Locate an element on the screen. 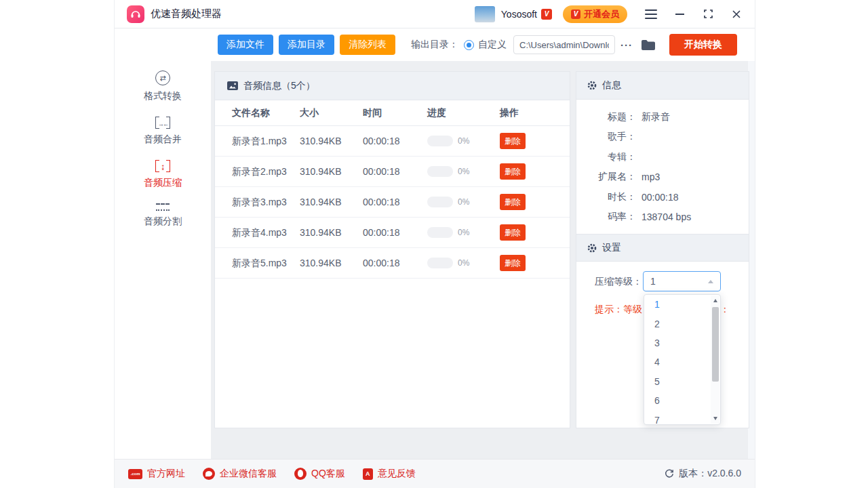  refresh-icon is located at coordinates (669, 474).